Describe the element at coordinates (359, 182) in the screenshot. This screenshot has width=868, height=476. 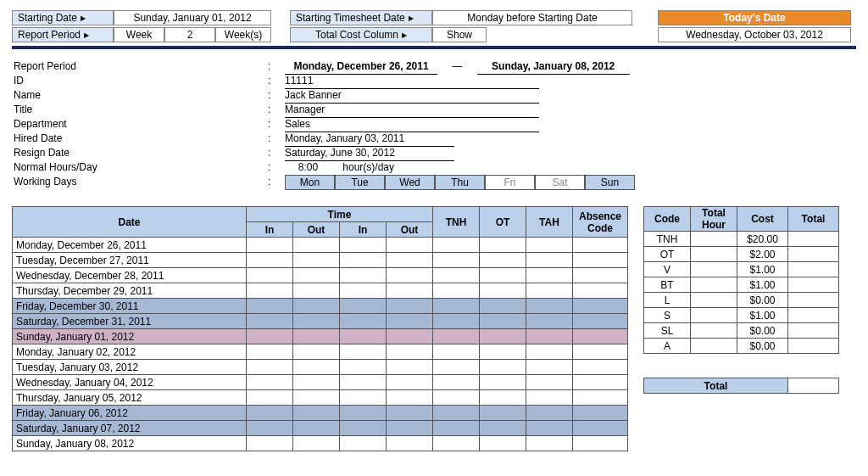
I see `working-day-tue: Tue` at that location.